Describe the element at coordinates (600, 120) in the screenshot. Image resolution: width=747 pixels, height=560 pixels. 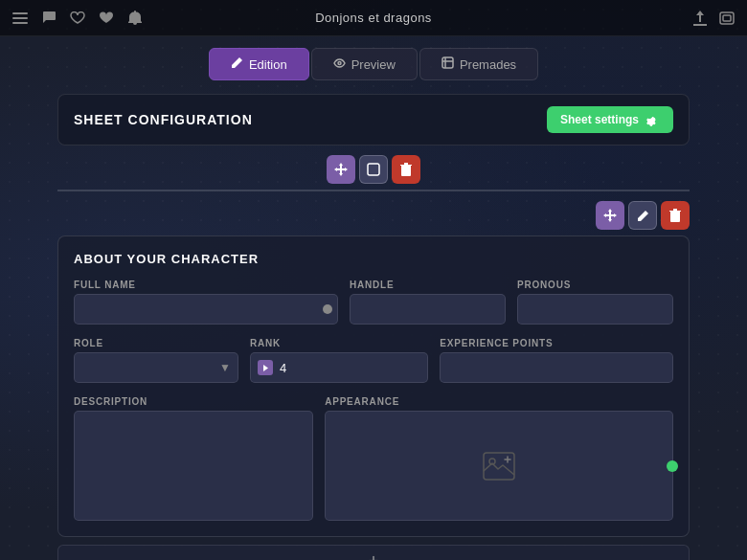
I see `sheet-settings-label: Sheet settings` at that location.